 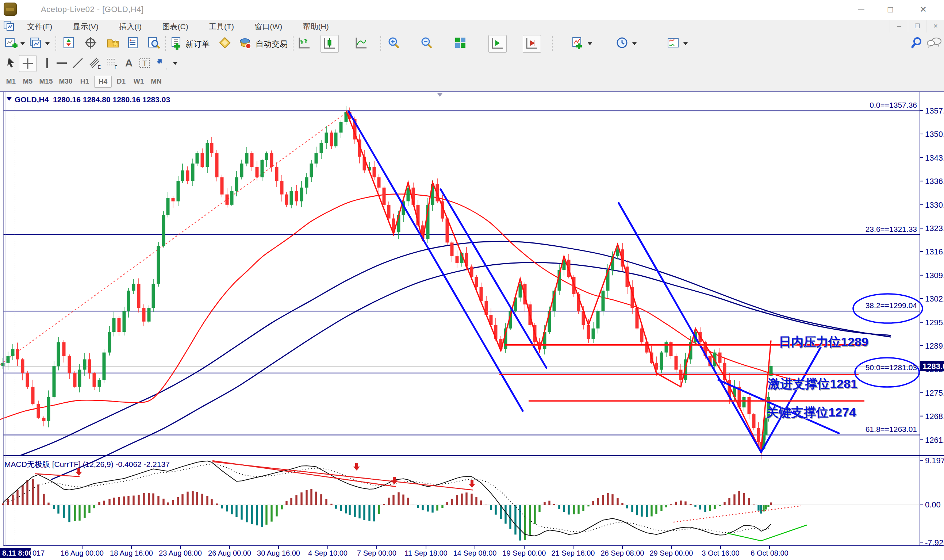 What do you see at coordinates (177, 44) in the screenshot?
I see `new-order-button` at bounding box center [177, 44].